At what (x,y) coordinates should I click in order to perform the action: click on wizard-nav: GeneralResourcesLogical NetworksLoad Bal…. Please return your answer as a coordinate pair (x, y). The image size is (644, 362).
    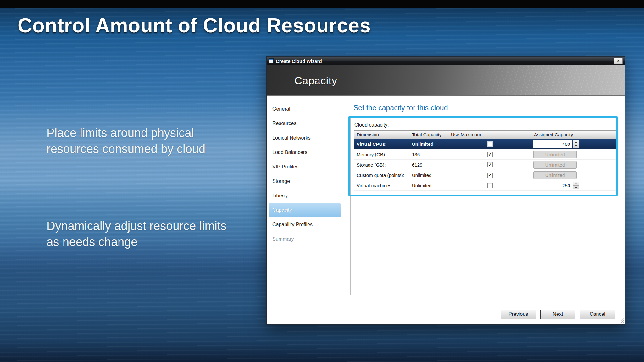
    Looking at the image, I should click on (305, 200).